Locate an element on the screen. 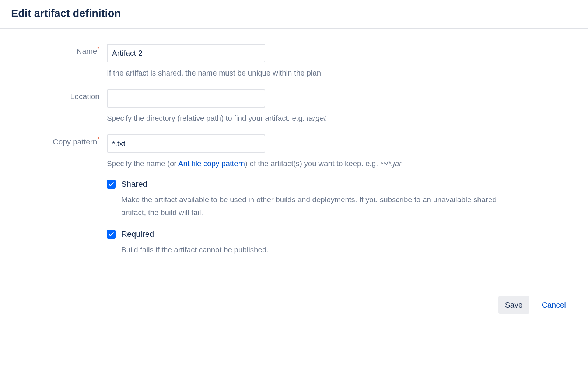 The width and height of the screenshot is (588, 372). shared-checkbox-container: Shared is located at coordinates (309, 184).